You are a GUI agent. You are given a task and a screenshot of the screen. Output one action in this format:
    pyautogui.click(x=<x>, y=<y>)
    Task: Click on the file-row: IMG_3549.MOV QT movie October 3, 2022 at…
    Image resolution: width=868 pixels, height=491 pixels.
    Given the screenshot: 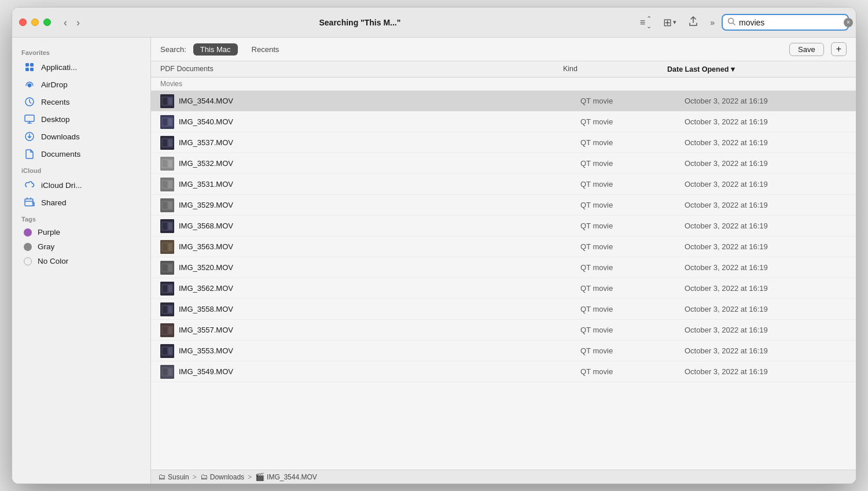 What is the action you would take?
    pyautogui.click(x=503, y=372)
    